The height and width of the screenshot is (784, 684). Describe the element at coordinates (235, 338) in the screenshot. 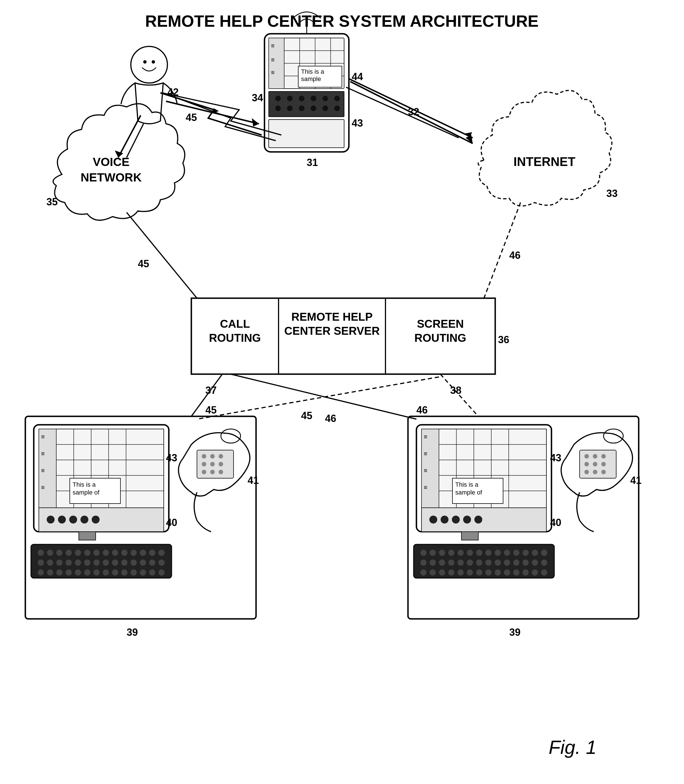

I see `svg-text: ROUTING` at that location.